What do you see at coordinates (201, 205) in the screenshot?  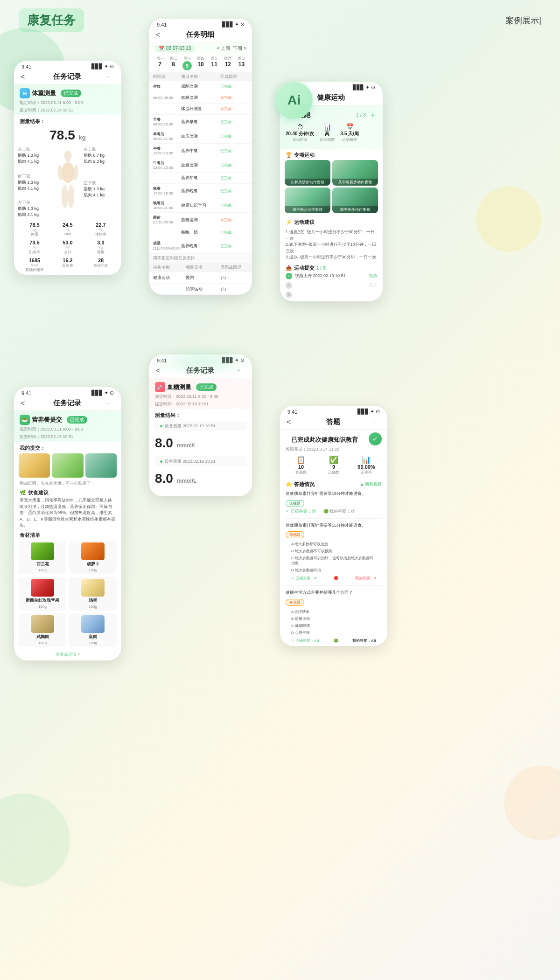 I see `task-row: 晚餐后19:00-21:00 健康知识学习 已完成›` at bounding box center [201, 205].